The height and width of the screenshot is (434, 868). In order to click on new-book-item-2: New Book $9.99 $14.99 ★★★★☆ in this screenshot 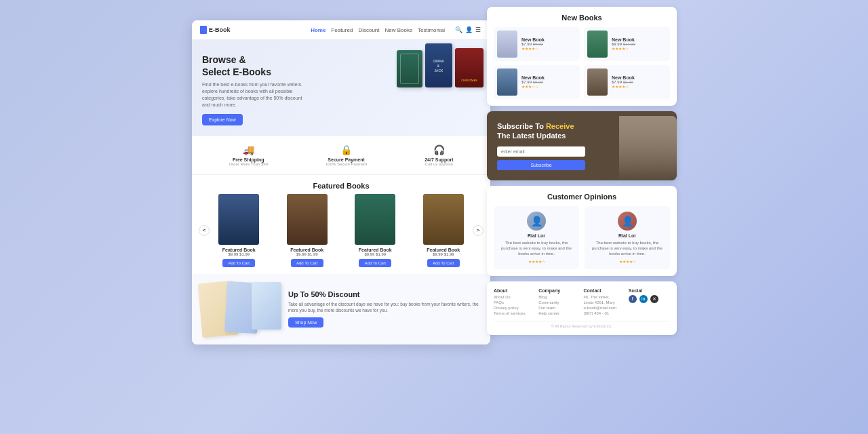, I will do `click(627, 44)`.